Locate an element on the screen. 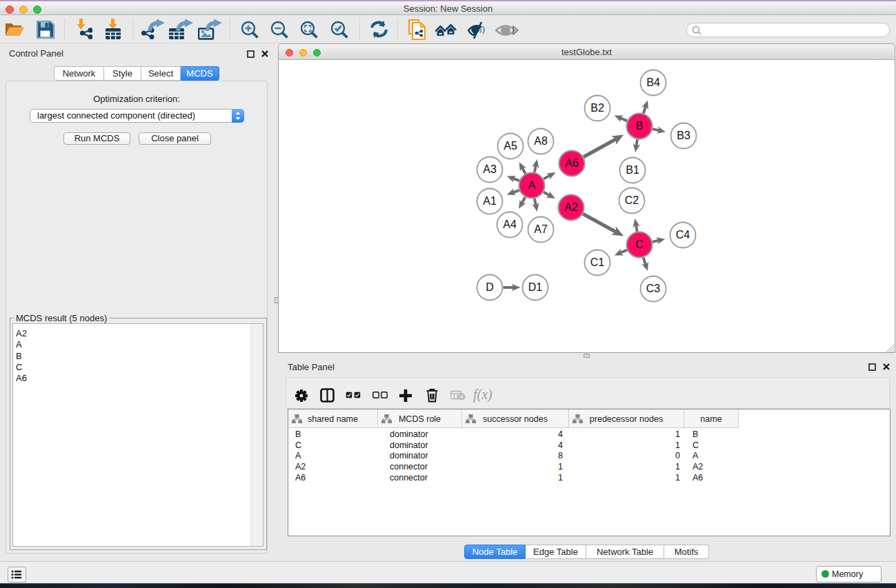 This screenshot has width=896, height=588. svg-text: A2 is located at coordinates (571, 207).